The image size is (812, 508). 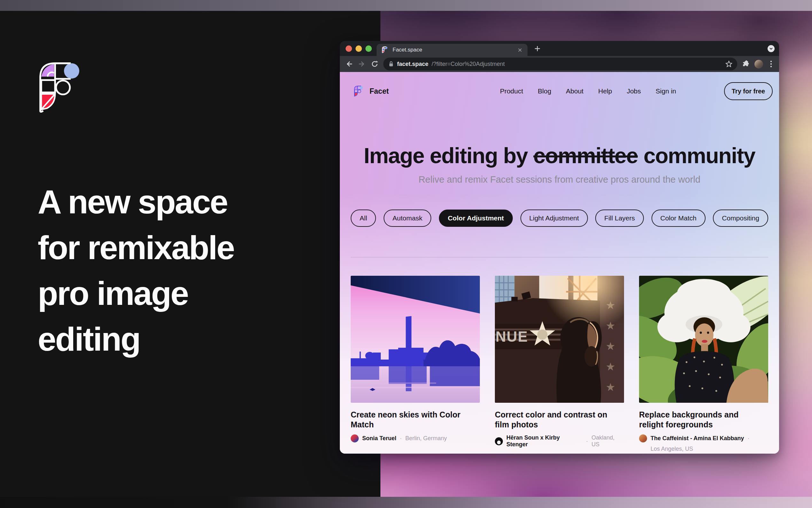 What do you see at coordinates (362, 64) in the screenshot?
I see `forward-arrow-icon` at bounding box center [362, 64].